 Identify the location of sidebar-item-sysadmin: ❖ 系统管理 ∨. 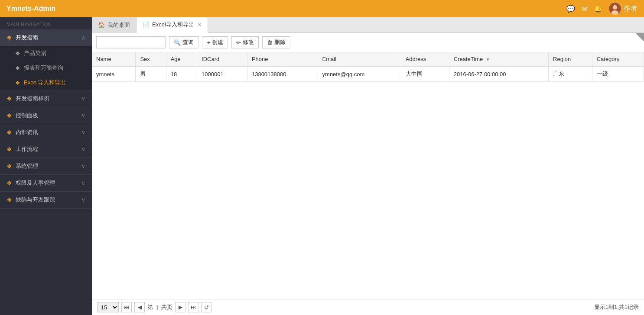
(46, 166).